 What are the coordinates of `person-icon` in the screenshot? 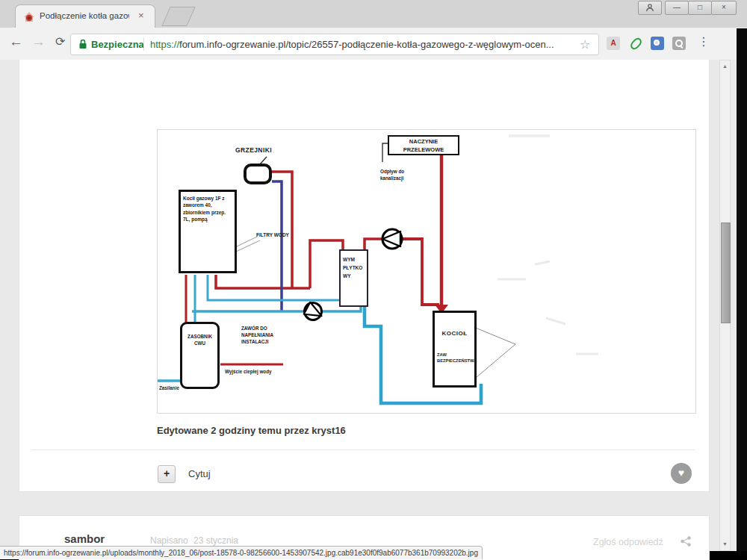 It's located at (650, 7).